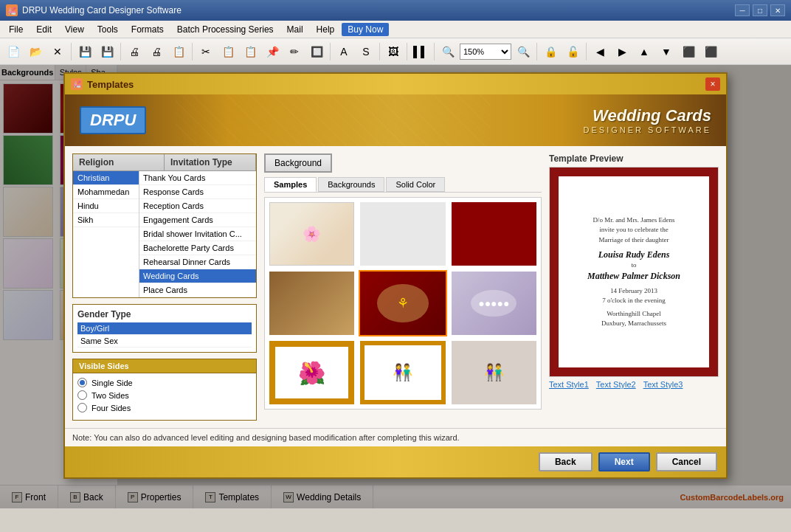 The image size is (791, 532). What do you see at coordinates (198, 192) in the screenshot?
I see `inv-response: Response Cards` at bounding box center [198, 192].